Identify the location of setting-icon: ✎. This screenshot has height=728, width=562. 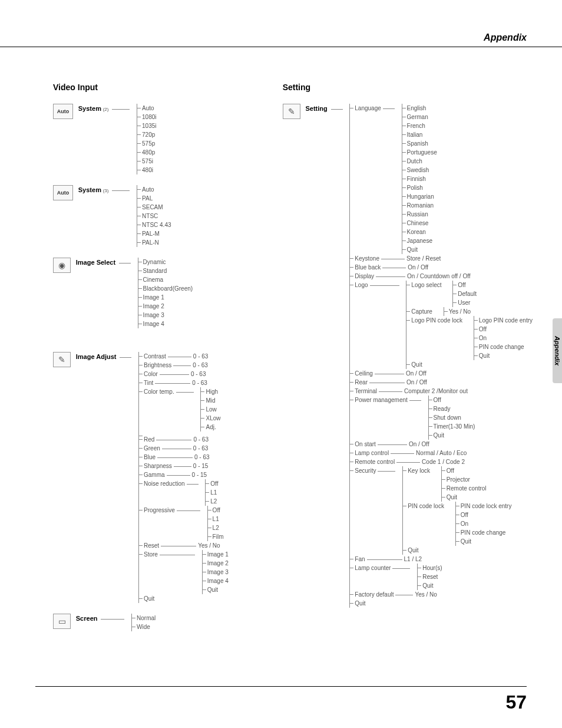
(292, 111).